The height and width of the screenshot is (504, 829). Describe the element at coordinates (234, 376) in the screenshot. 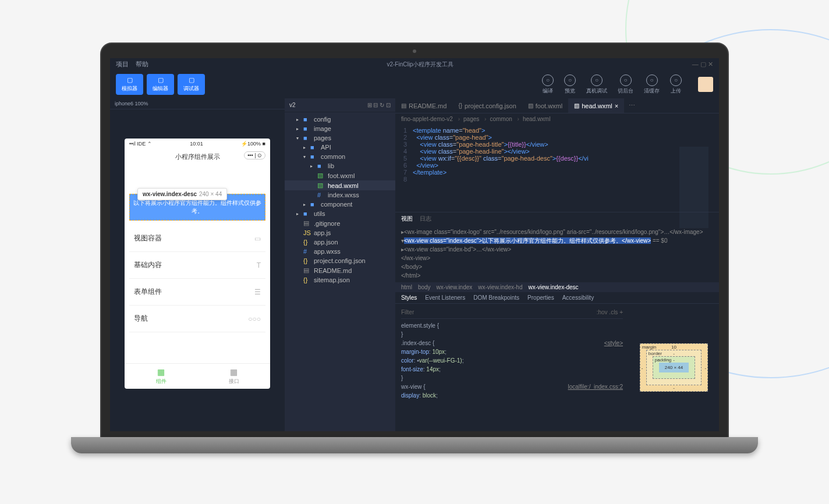

I see `phone-tab-1: ▦接口` at that location.